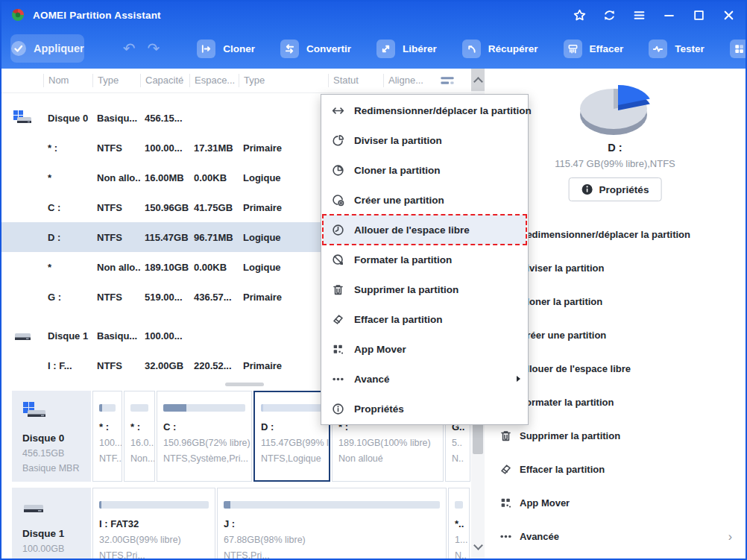 Image resolution: width=747 pixels, height=560 pixels. Describe the element at coordinates (677, 49) in the screenshot. I see `toolbar-button-test: Tester` at that location.